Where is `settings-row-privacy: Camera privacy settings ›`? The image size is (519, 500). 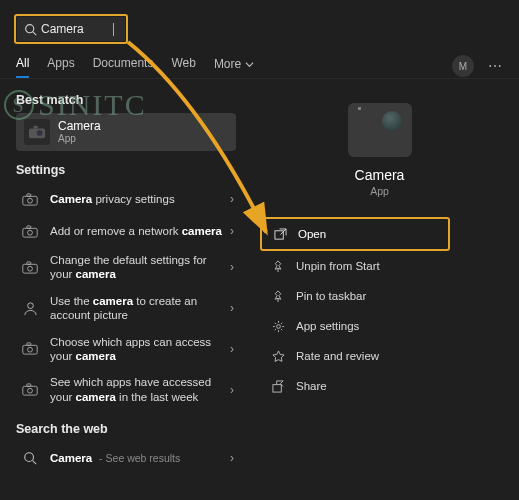 settings-row-privacy: Camera privacy settings › is located at coordinates (128, 199).